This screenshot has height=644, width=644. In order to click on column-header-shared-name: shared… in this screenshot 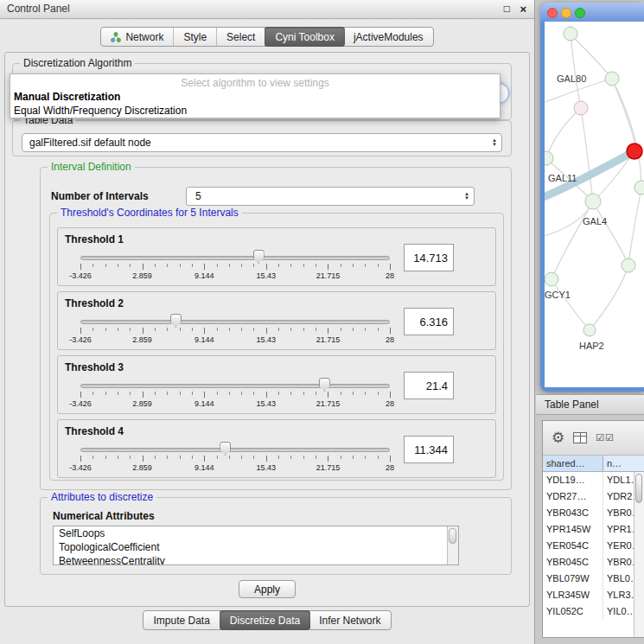, I will do `click(573, 463)`.